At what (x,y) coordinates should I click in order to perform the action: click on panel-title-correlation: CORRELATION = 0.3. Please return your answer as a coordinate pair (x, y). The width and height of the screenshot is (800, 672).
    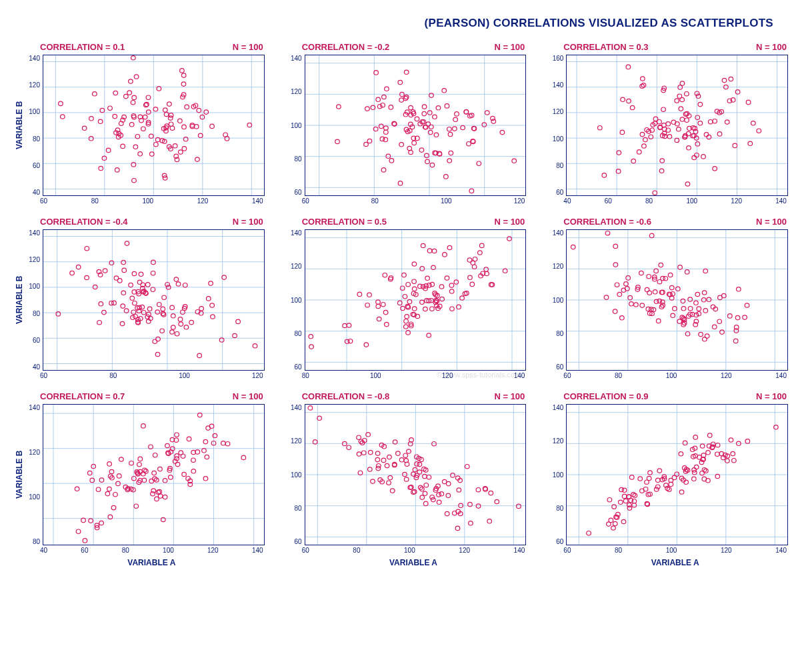
    Looking at the image, I should click on (605, 47).